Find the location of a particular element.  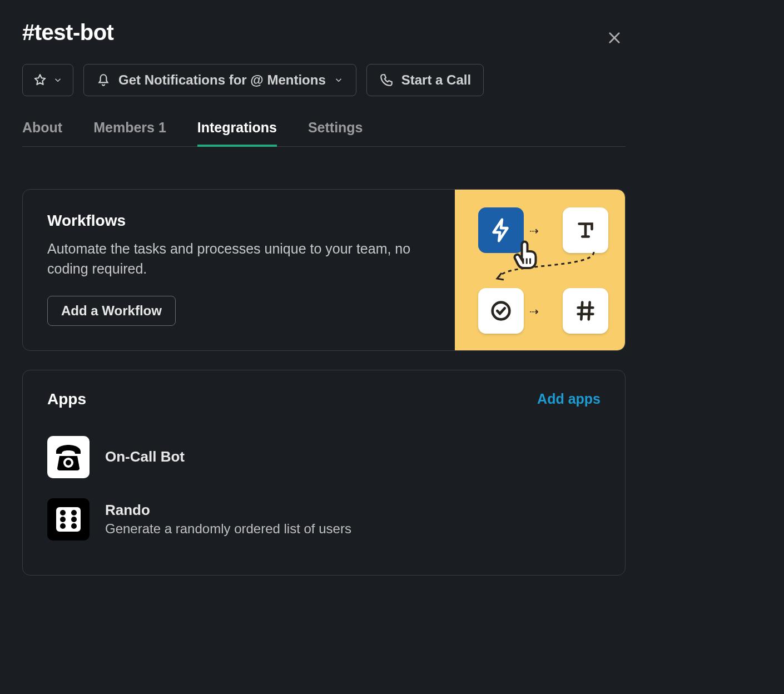

notifications-label: Get Notifications for @ Mentions is located at coordinates (222, 80).